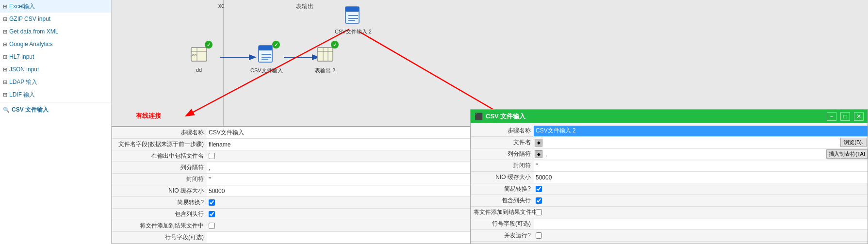 This screenshot has height=244, width=868. What do you see at coordinates (478, 116) in the screenshot?
I see `dialog-title-icon: ⬛` at bounding box center [478, 116].